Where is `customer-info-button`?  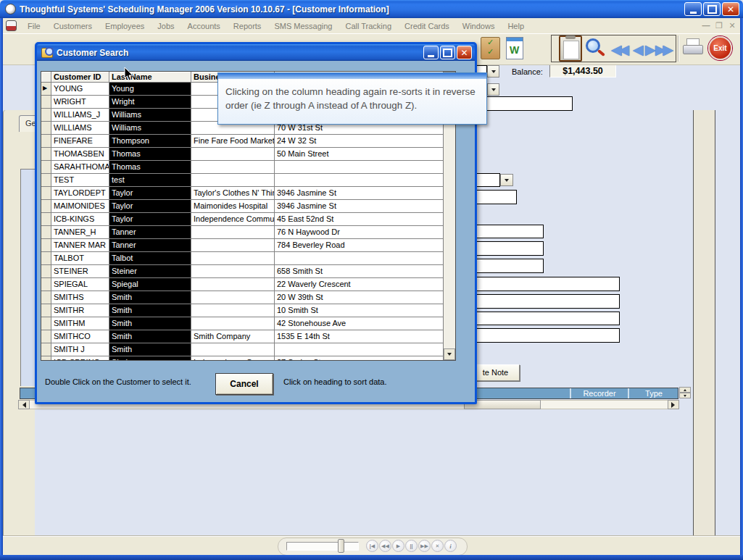
customer-info-button is located at coordinates (570, 49).